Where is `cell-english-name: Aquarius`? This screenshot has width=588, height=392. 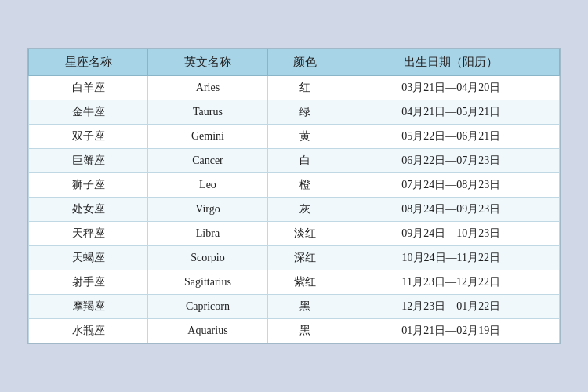
cell-english-name: Aquarius is located at coordinates (208, 331).